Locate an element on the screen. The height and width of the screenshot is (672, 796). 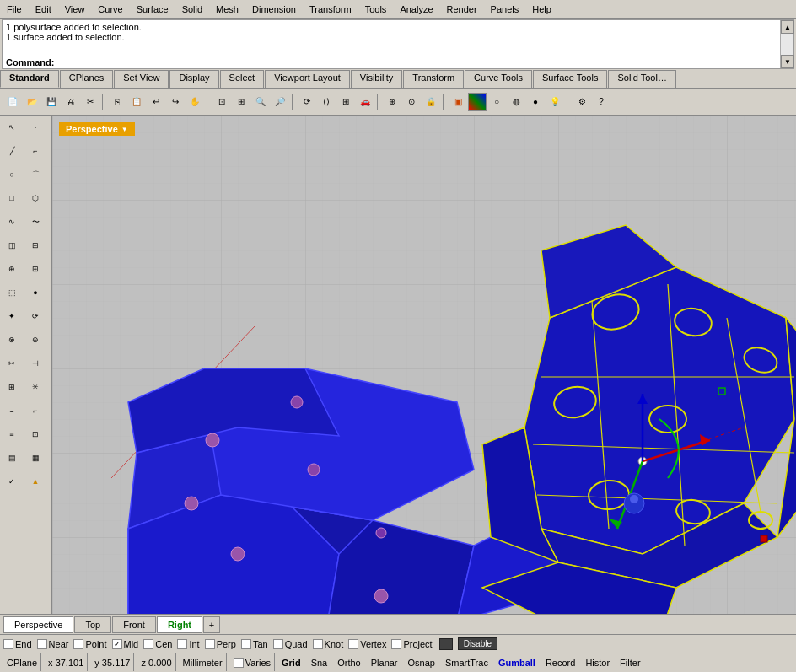
zoom-out-icon: 🔎 is located at coordinates (280, 102).